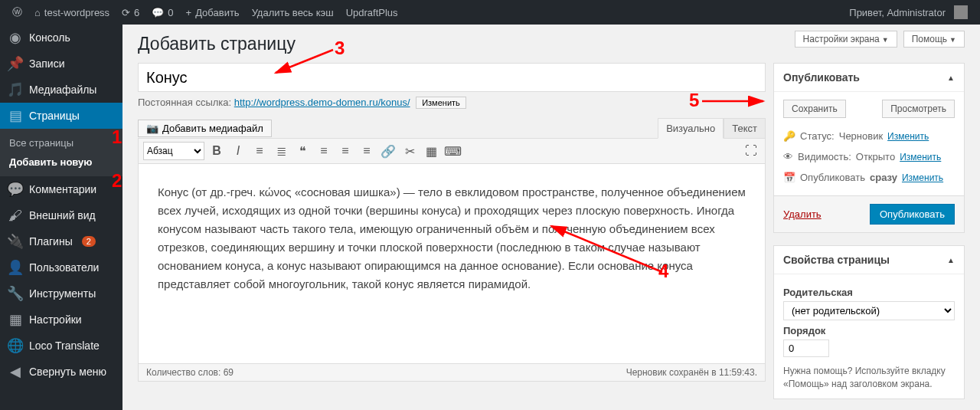 The height and width of the screenshot is (410, 980). I want to click on align-center-button: ≡, so click(345, 151).